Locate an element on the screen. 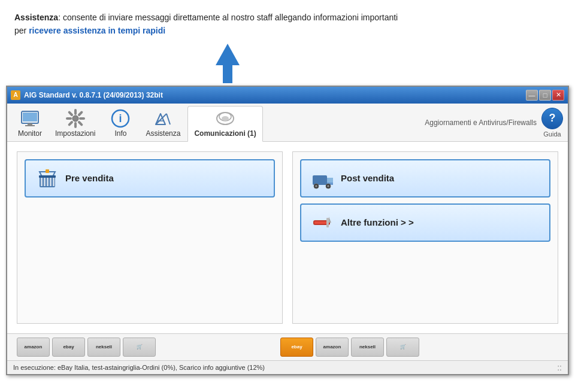  logo-cart-right: 🛒 is located at coordinates (402, 347).